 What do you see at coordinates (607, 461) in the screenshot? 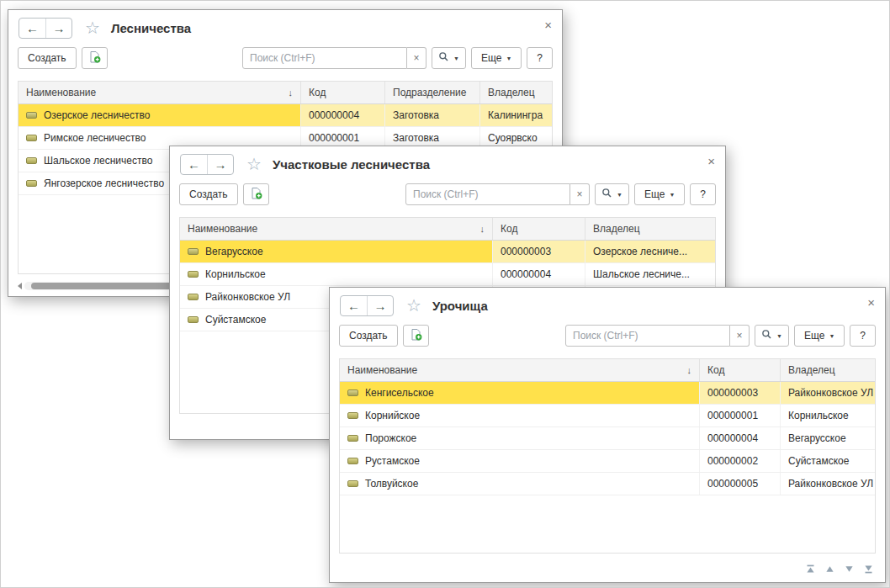
I see `table-row: Рустамское 000000002 Суйстамское` at bounding box center [607, 461].